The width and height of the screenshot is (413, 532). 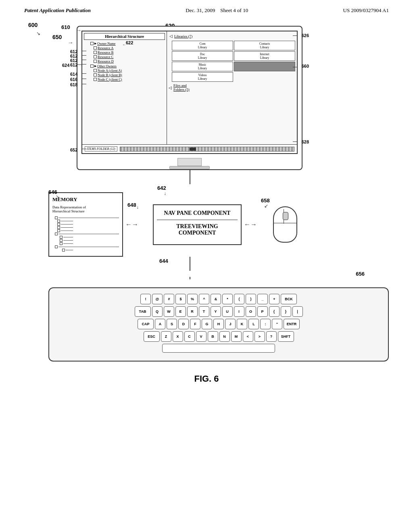 What do you see at coordinates (285, 224) in the screenshot?
I see `mouse-icon` at bounding box center [285, 224].